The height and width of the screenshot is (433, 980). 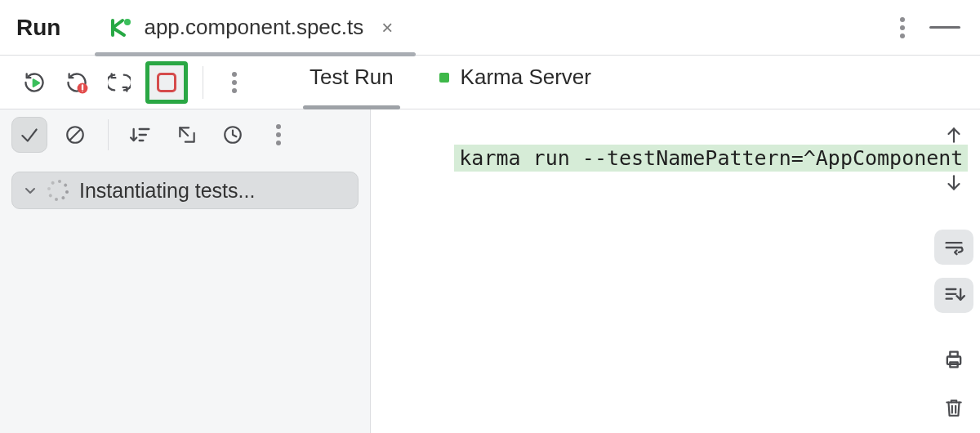 I want to click on show-passed-toggle, so click(x=29, y=135).